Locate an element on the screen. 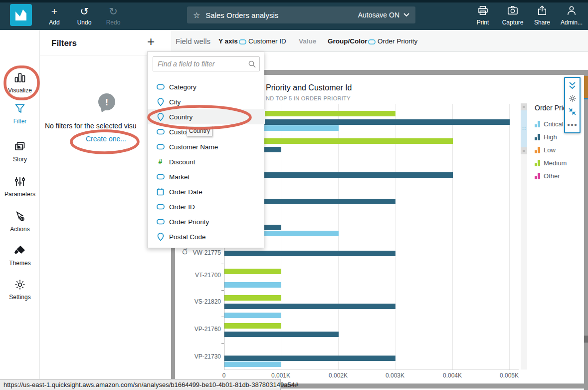 This screenshot has height=390, width=588. field-picker-dropdown: CategoryCityCountryCustomer IDCustomer N… is located at coordinates (205, 150).